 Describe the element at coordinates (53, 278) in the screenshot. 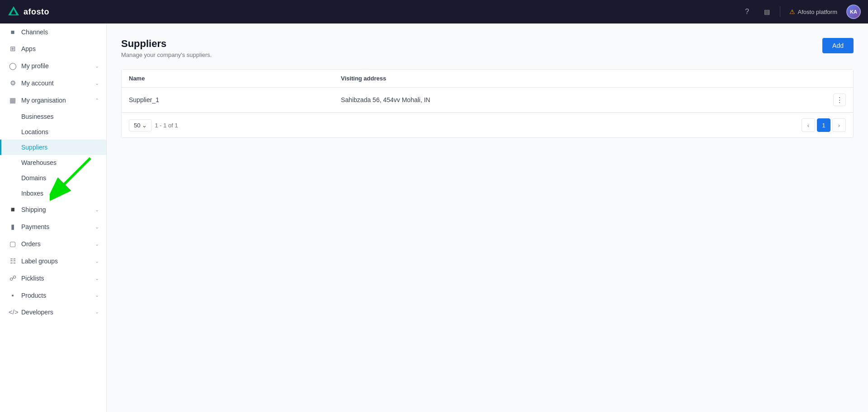

I see `sidebar-item-picklists: ☍ Picklists ⌄` at that location.